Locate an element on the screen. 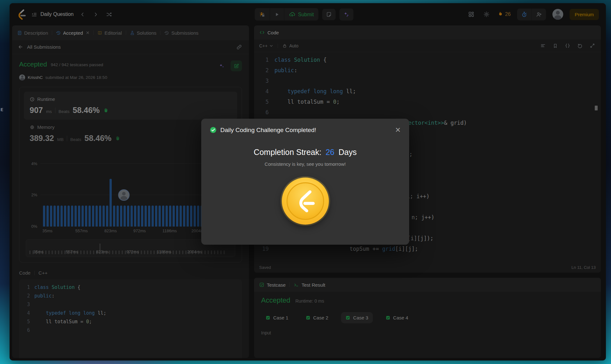  close-icon: ✕ is located at coordinates (398, 130).